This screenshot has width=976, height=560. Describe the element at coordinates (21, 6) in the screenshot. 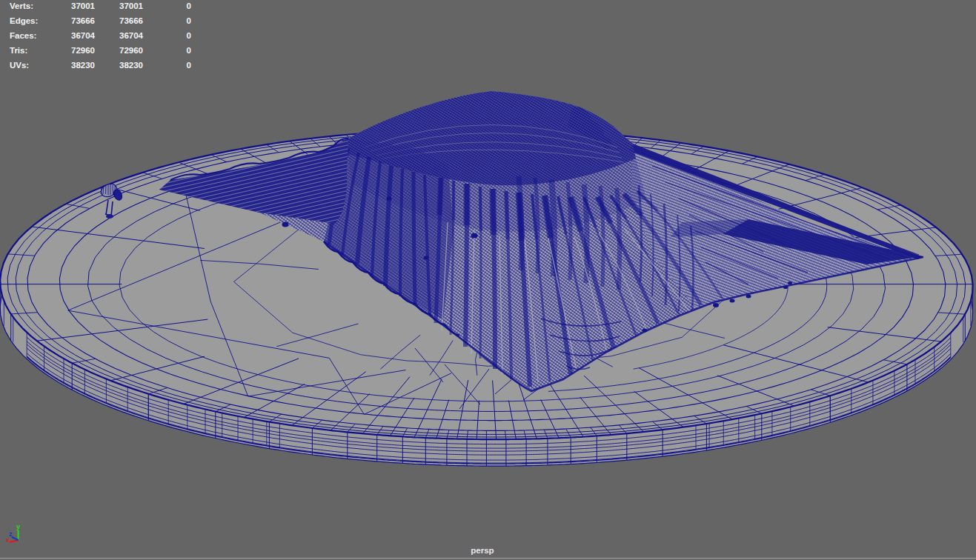

I see `svg-text: Verts:` at that location.